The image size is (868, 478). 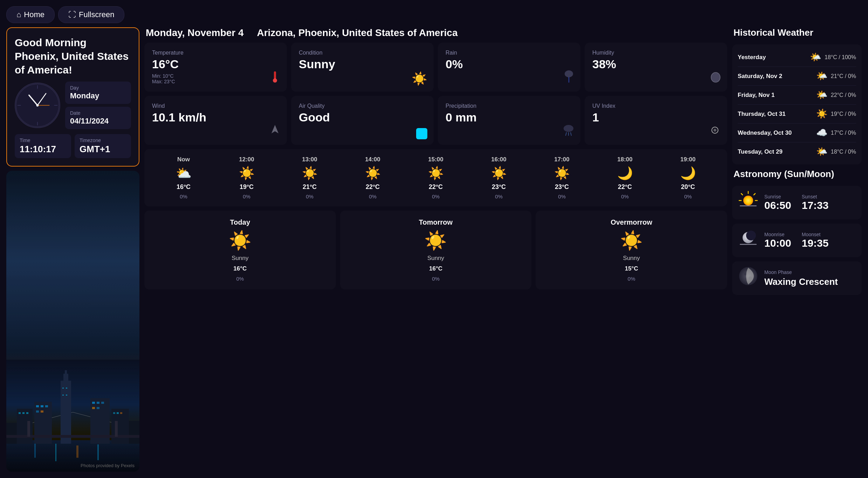 What do you see at coordinates (43, 146) in the screenshot?
I see `time-box: Time 11:10:17` at bounding box center [43, 146].